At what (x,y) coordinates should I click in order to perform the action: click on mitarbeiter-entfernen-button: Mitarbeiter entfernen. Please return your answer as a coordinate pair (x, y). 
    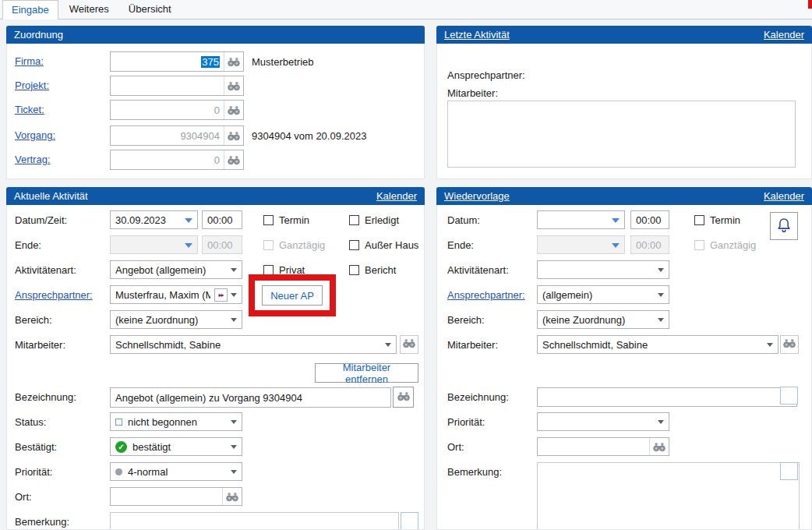
    Looking at the image, I should click on (366, 373).